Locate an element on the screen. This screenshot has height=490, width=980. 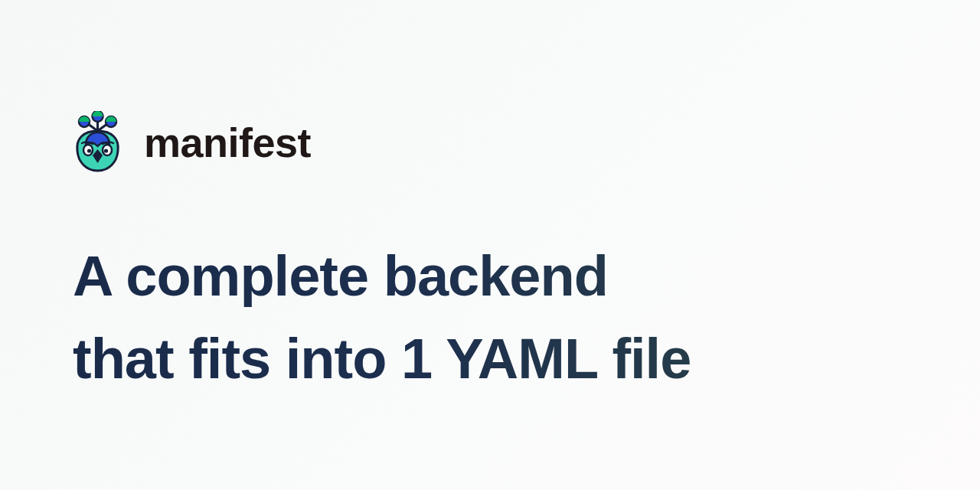
brand-row: manifest is located at coordinates (494, 142).